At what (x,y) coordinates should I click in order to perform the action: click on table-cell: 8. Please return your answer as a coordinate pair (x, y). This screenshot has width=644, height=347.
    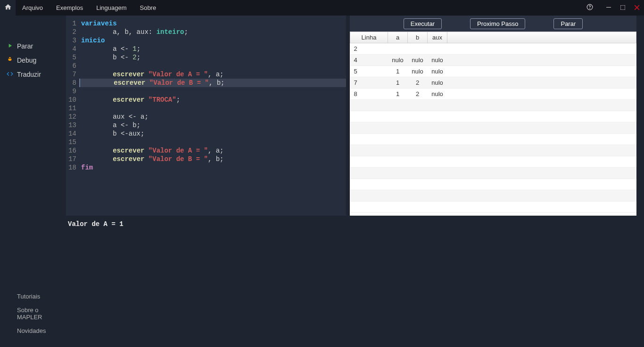
    Looking at the image, I should click on (369, 94).